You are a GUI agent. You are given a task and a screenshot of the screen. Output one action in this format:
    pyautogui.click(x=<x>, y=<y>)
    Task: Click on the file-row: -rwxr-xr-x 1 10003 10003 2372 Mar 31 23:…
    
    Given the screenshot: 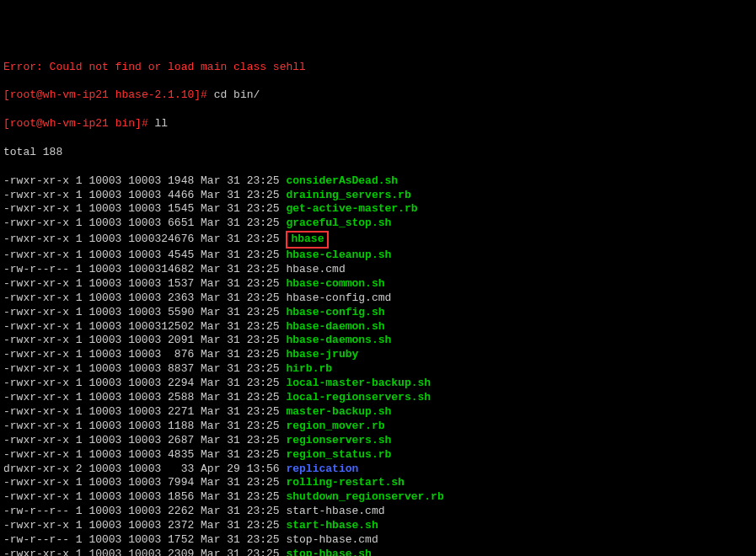 What is the action you would take?
    pyautogui.click(x=378, y=526)
    